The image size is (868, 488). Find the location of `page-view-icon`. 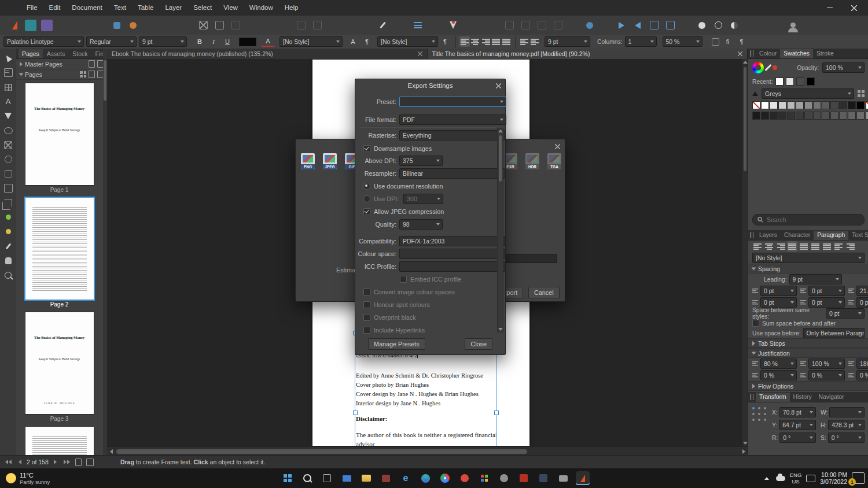

page-view-icon is located at coordinates (90, 462).